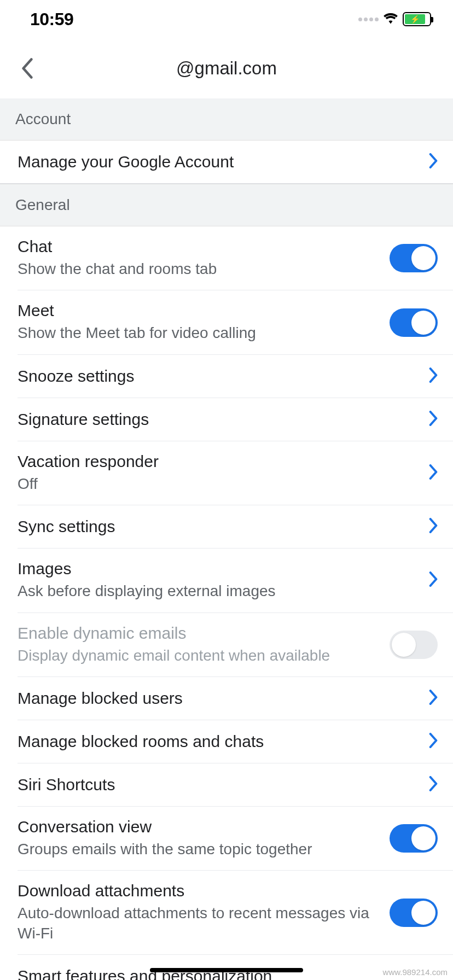 This screenshot has width=453, height=980. Describe the element at coordinates (226, 205) in the screenshot. I see `section-header-general: General` at that location.